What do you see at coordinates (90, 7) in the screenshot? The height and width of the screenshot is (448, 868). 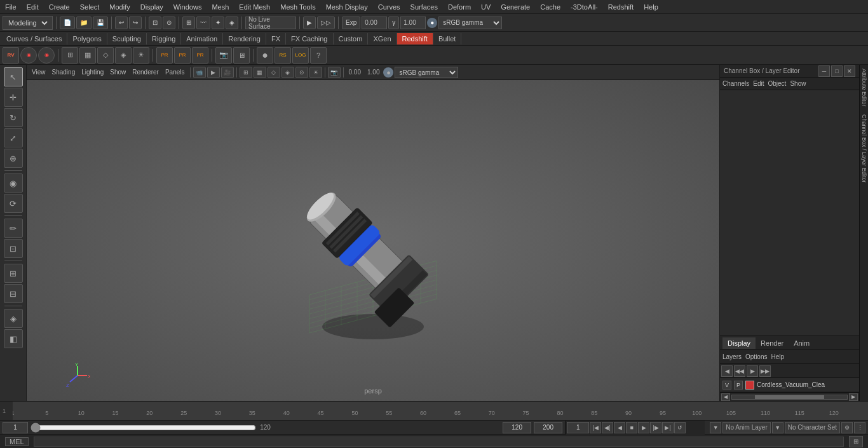 I see `menu-select: Select` at bounding box center [90, 7].